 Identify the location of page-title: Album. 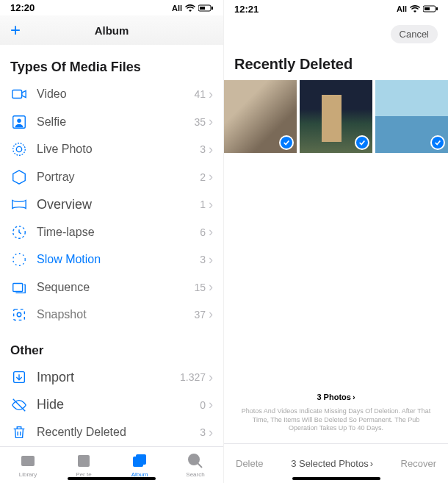
(112, 31).